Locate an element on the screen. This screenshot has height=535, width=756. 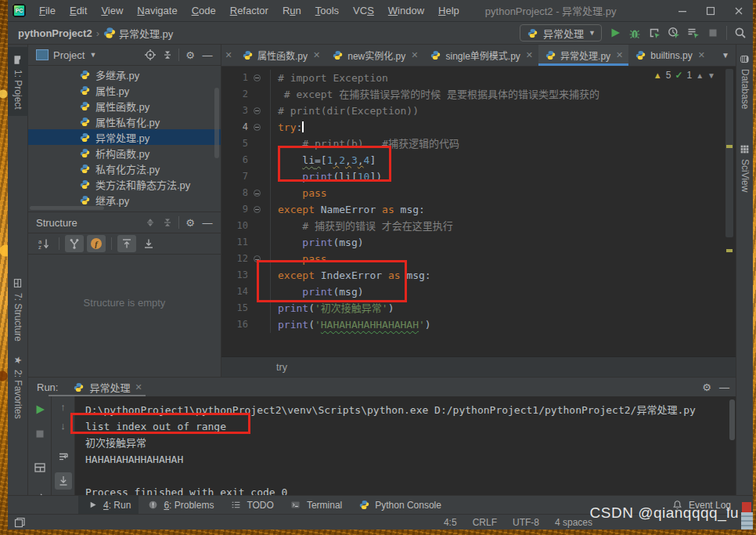
expand-all-icon is located at coordinates (150, 222).